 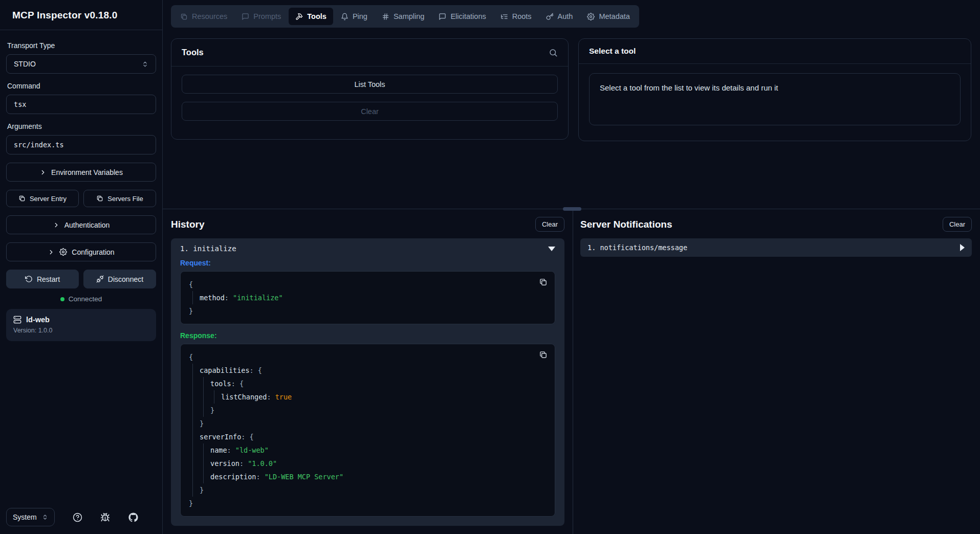 What do you see at coordinates (184, 16) in the screenshot?
I see `files-icon` at bounding box center [184, 16].